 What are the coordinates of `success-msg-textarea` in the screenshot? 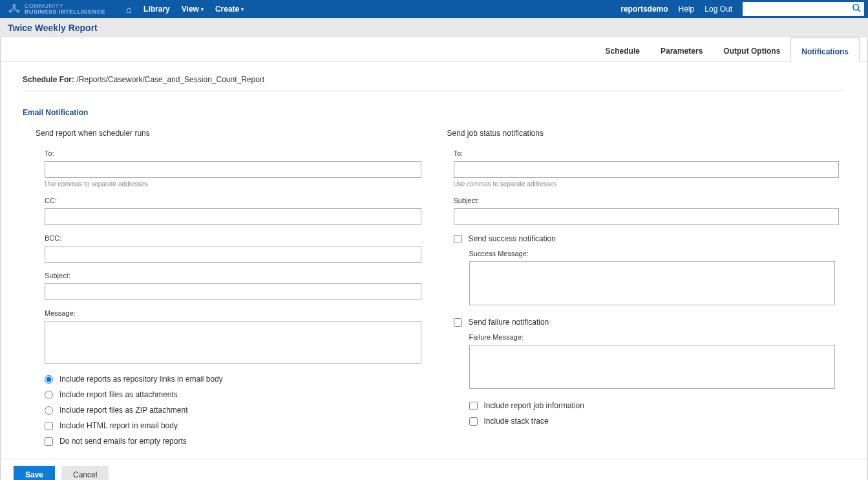 It's located at (652, 283).